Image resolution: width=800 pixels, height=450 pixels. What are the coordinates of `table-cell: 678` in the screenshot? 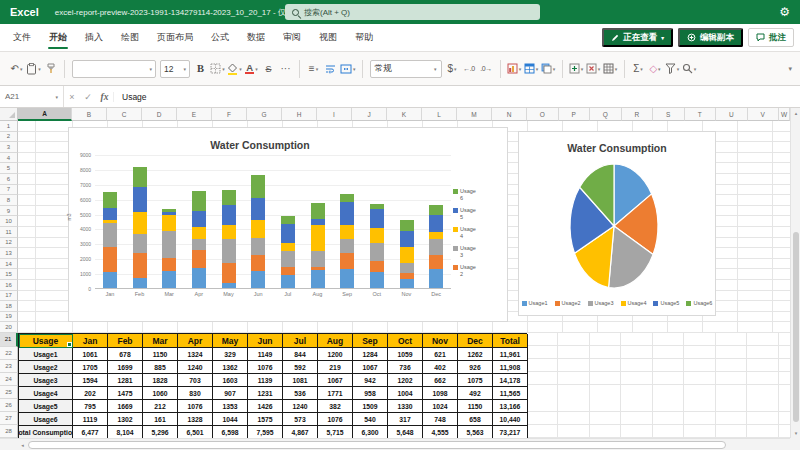 It's located at (126, 354).